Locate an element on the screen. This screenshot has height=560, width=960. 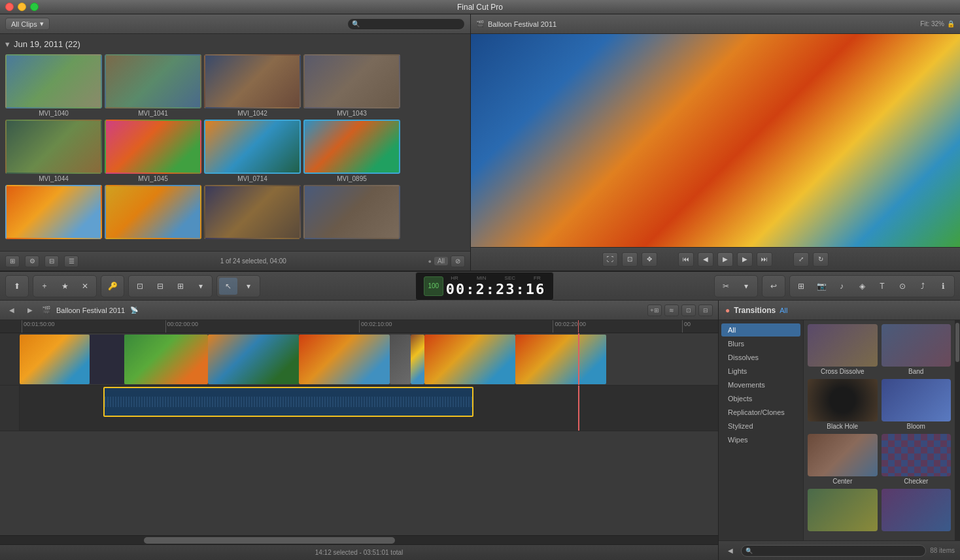
category-blurs: Blurs is located at coordinates (761, 344).